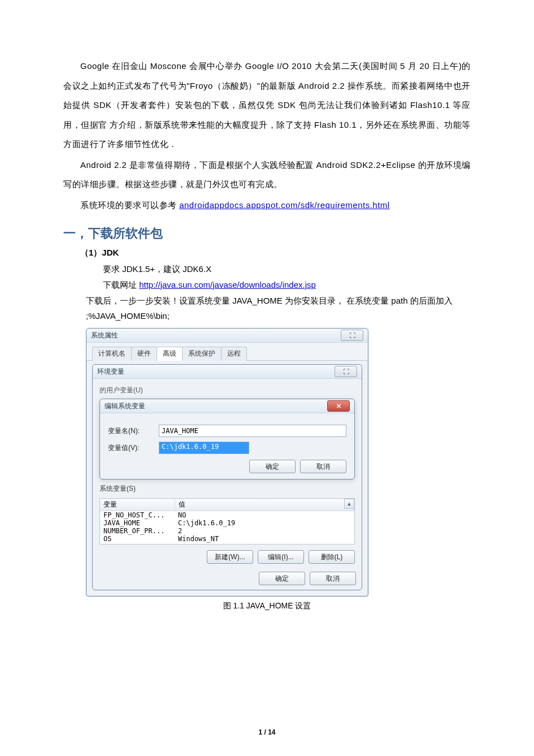  Describe the element at coordinates (323, 466) in the screenshot. I see `edit-cancel-button: 取消` at that location.